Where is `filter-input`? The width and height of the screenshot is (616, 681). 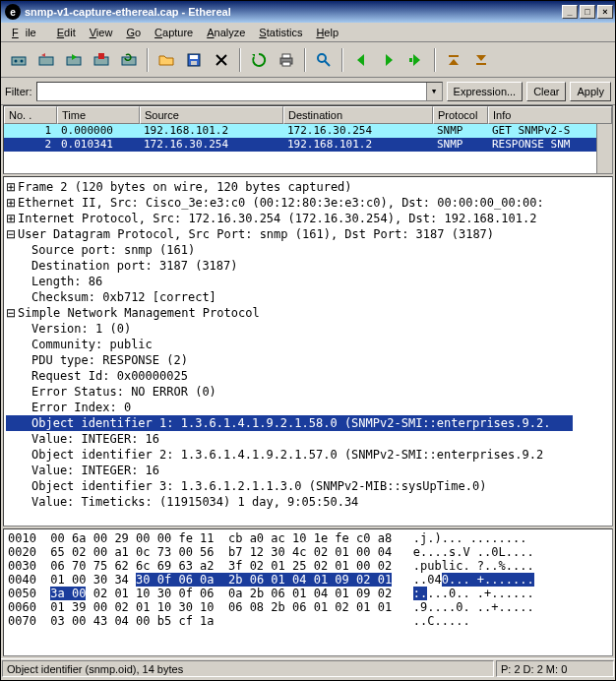
filter-input is located at coordinates (232, 92).